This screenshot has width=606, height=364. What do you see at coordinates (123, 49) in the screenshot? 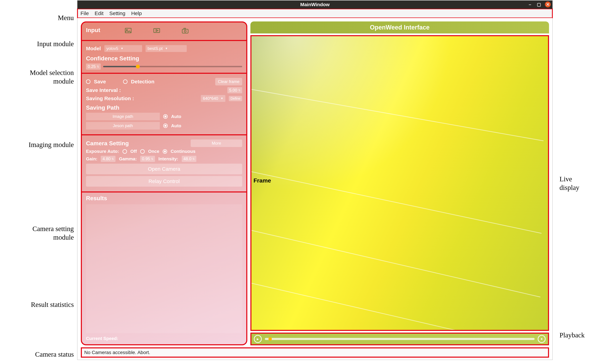
I see `model-arch-dropdown: yolov5` at bounding box center [123, 49].